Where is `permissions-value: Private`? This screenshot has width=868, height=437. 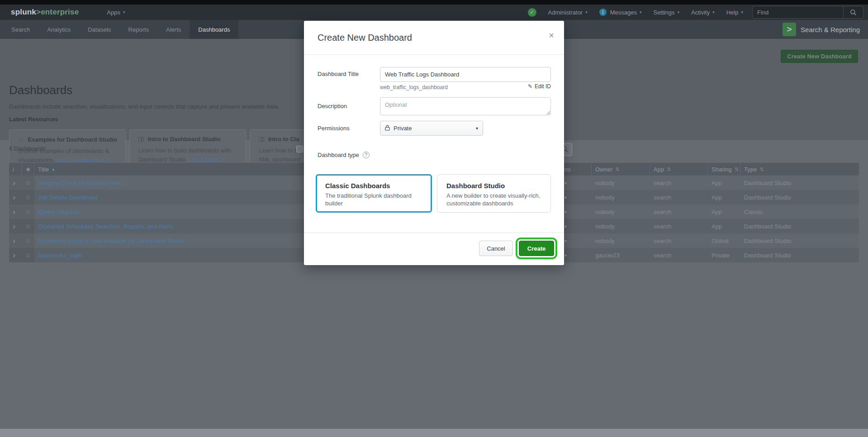
permissions-value: Private is located at coordinates (403, 128).